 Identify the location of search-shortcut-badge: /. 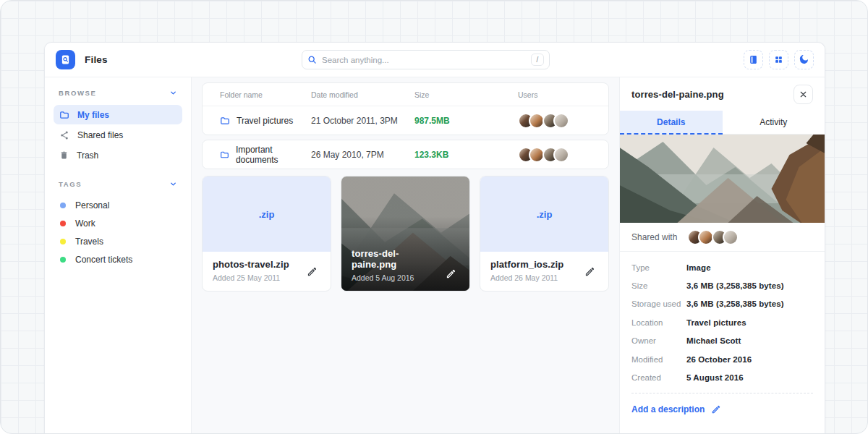
(537, 59).